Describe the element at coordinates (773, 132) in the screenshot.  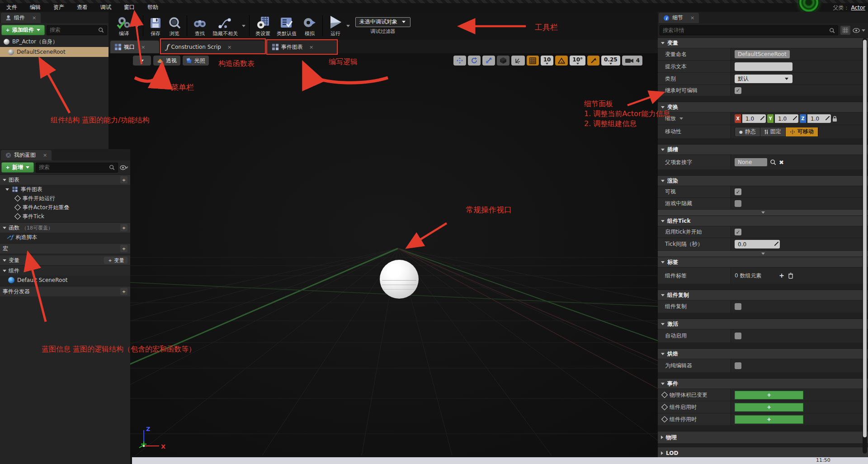
I see `mobility-stationary-option: 固定` at that location.